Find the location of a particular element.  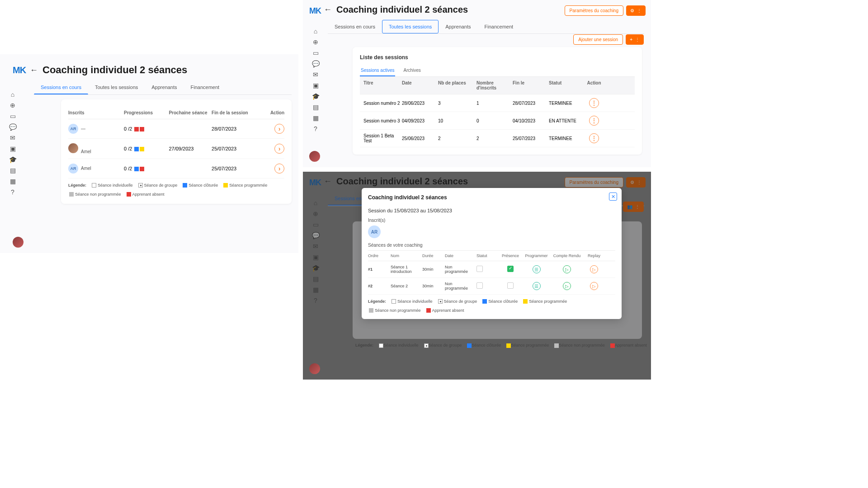

inscrits-label: Inscrit(s) is located at coordinates (492, 221).